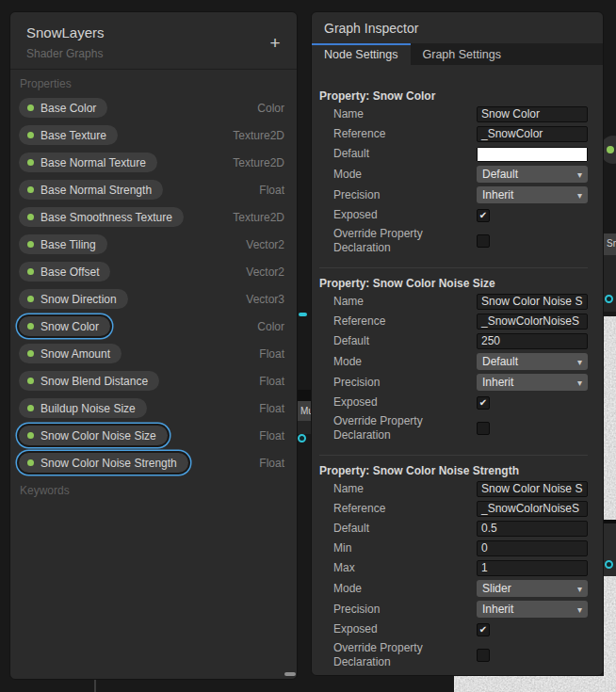 The width and height of the screenshot is (616, 692). I want to click on property-row: Snow AmountFloat, so click(152, 354).